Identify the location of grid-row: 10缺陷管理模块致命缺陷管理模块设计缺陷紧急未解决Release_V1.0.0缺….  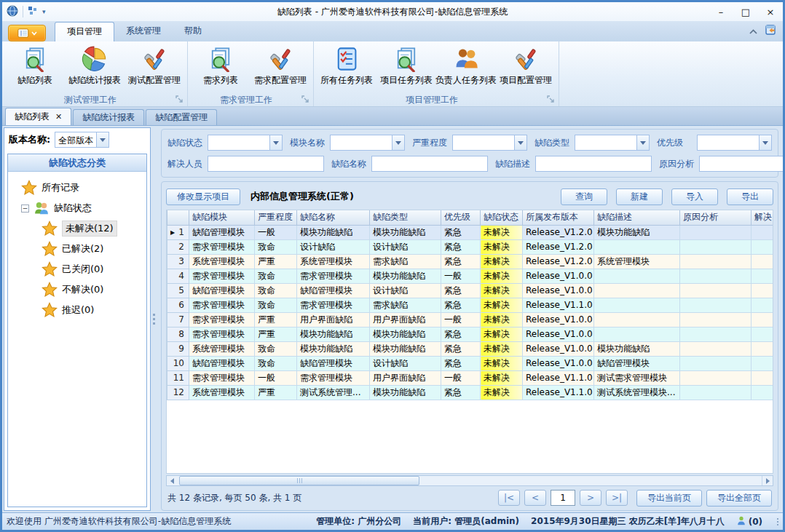
(470, 363).